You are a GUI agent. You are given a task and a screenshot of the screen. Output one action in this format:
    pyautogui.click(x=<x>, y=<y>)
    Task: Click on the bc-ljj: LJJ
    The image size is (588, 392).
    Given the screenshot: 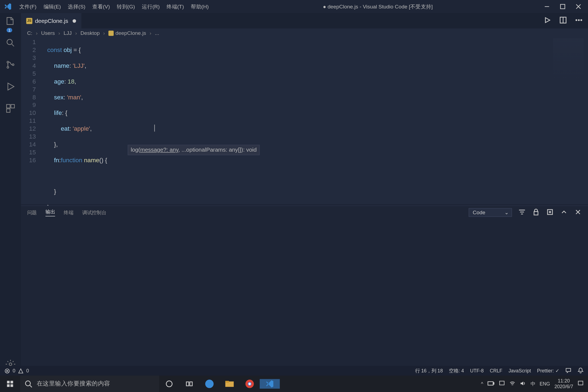 What is the action you would take?
    pyautogui.click(x=68, y=33)
    